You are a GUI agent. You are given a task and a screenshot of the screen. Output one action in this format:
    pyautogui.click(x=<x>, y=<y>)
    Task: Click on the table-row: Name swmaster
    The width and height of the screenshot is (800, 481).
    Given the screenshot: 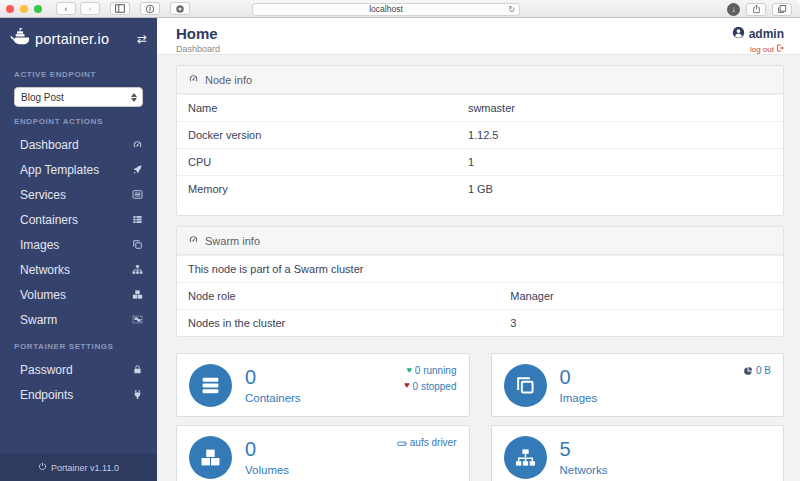 What is the action you would take?
    pyautogui.click(x=480, y=108)
    